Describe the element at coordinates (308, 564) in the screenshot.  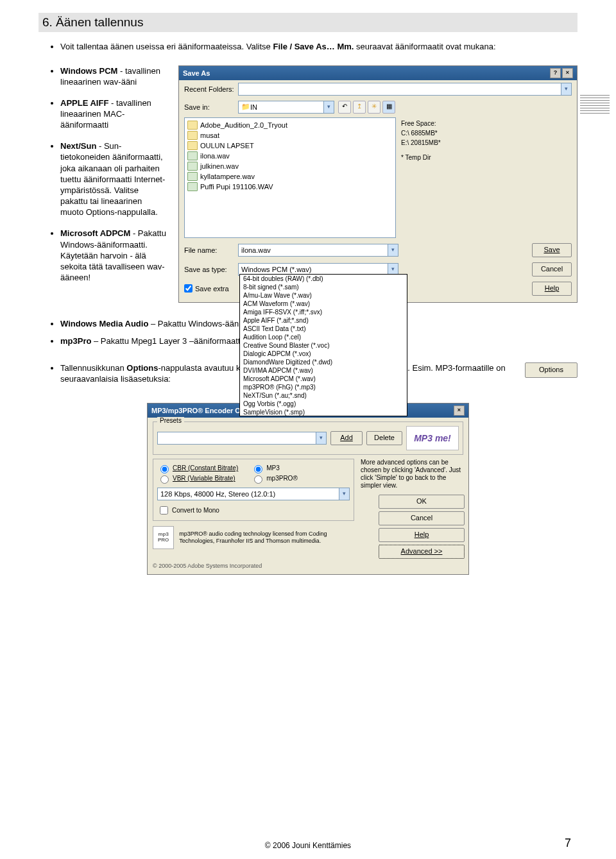
I see `copyright-text: © 2000-2005 Adobe Systems Incorporated` at that location.